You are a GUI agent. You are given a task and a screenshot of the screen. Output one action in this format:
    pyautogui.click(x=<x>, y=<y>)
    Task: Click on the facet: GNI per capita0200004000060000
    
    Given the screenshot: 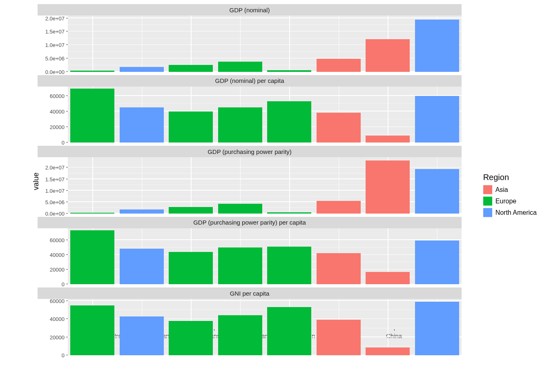 What is the action you would take?
    pyautogui.click(x=250, y=321)
    